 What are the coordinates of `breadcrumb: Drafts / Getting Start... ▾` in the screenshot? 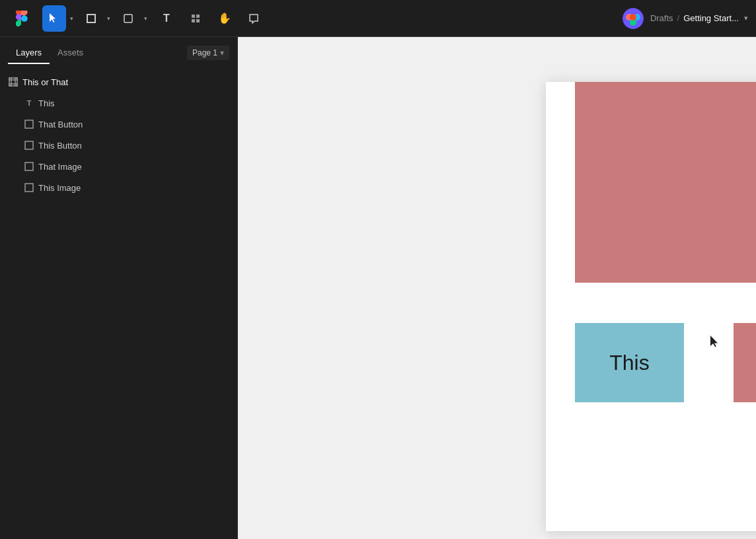 It's located at (699, 18).